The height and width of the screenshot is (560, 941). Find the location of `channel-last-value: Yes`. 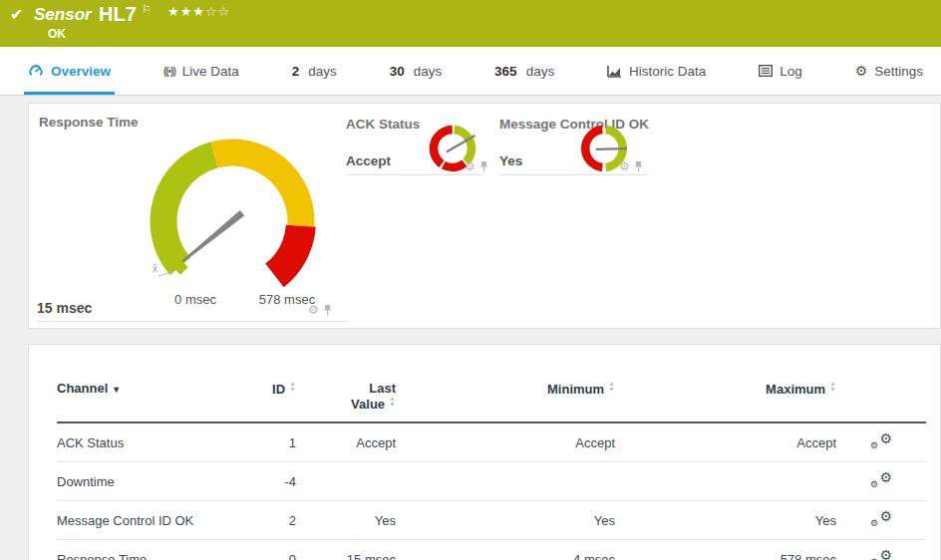

channel-last-value: Yes is located at coordinates (346, 520).